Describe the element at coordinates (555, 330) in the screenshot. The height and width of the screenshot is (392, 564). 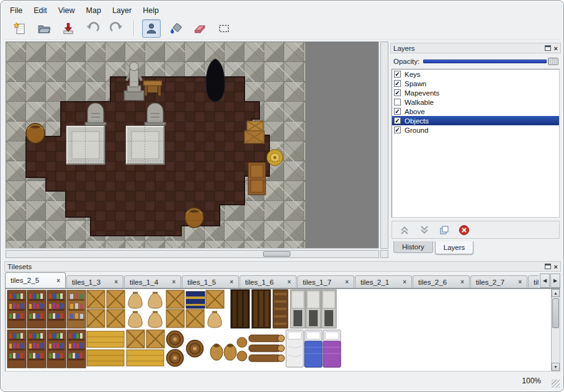
I see `tileset-vertical-scrollbar: ▲ ▼` at that location.